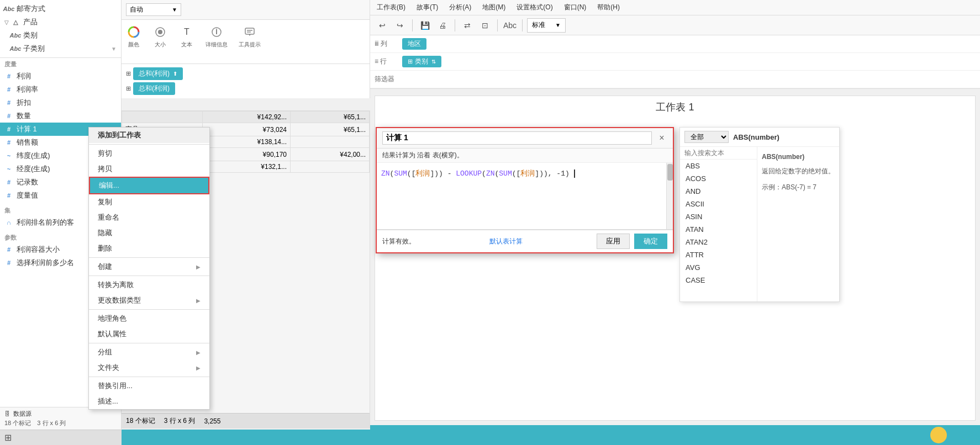 This screenshot has height=445, width=980. Describe the element at coordinates (149, 169) in the screenshot. I see `context-copy: 拷贝` at that location.